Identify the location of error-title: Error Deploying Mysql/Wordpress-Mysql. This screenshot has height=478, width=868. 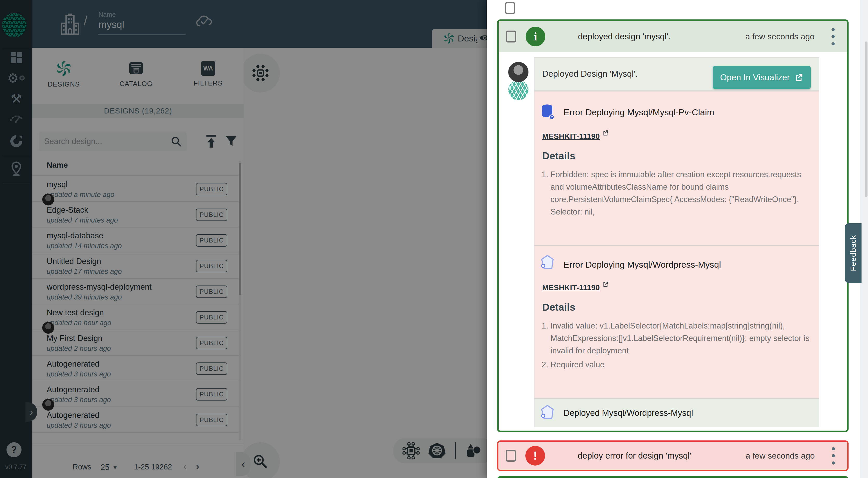
(642, 265).